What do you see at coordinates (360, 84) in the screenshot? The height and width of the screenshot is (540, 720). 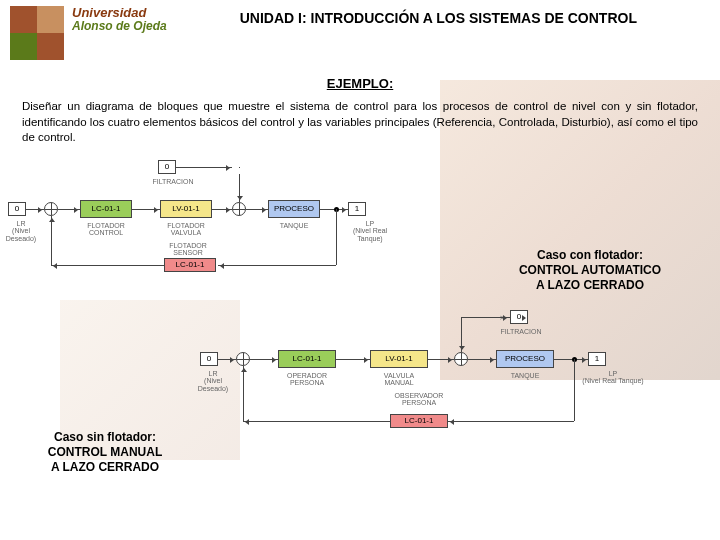 I see `subtitle: EJEMPLO:` at bounding box center [360, 84].